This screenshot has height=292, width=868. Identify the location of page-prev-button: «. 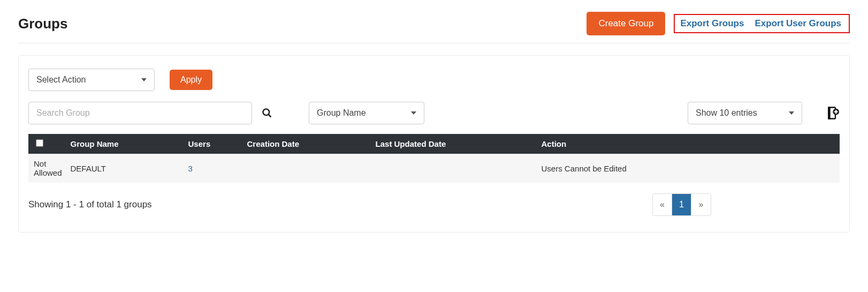
(663, 205).